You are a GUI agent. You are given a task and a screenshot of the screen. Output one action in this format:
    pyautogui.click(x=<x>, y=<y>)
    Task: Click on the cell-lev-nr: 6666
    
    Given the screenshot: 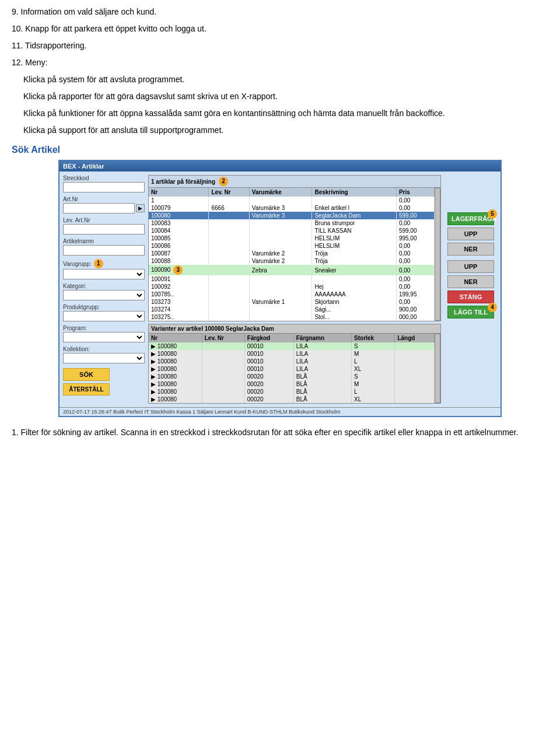 What is the action you would take?
    pyautogui.click(x=229, y=208)
    